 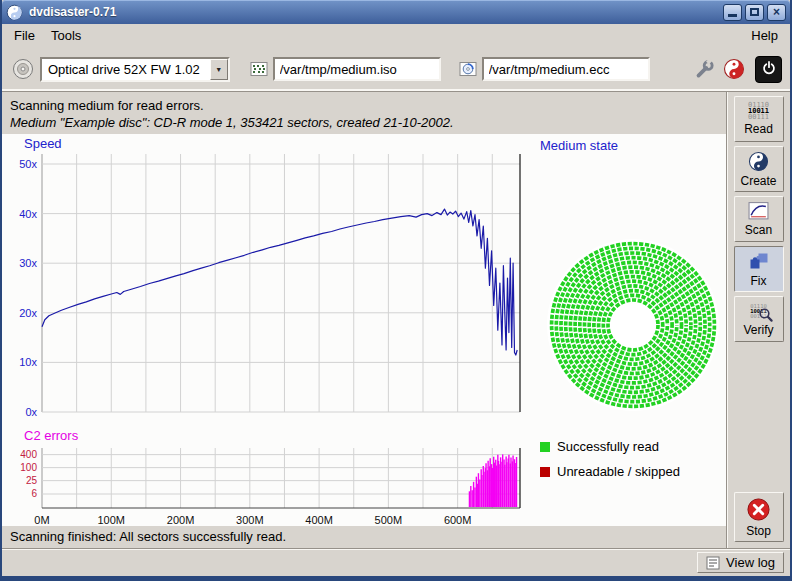 I want to click on svg-text: 50x, so click(x=28, y=164).